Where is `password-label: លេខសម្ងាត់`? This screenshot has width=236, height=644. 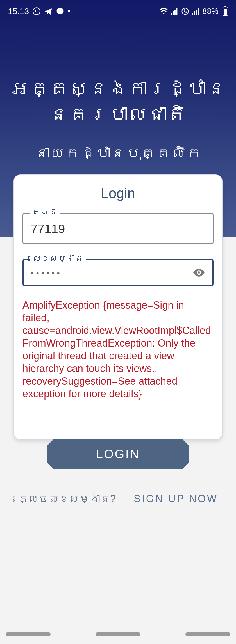 password-label: លេខសម្ងាត់ is located at coordinates (58, 259).